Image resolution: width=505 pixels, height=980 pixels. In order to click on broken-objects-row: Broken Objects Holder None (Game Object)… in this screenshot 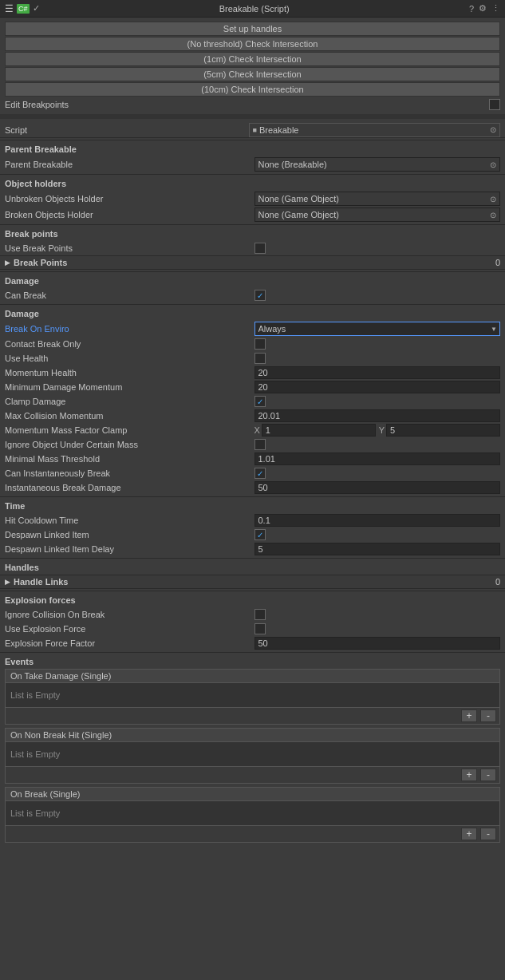, I will do `click(252, 215)`.